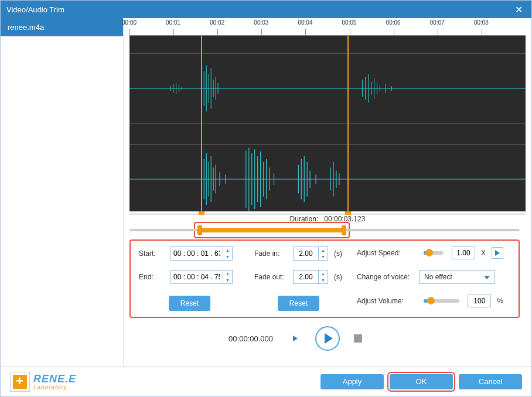  What do you see at coordinates (345, 219) in the screenshot?
I see `duration-value: 00:00:03.123` at bounding box center [345, 219].